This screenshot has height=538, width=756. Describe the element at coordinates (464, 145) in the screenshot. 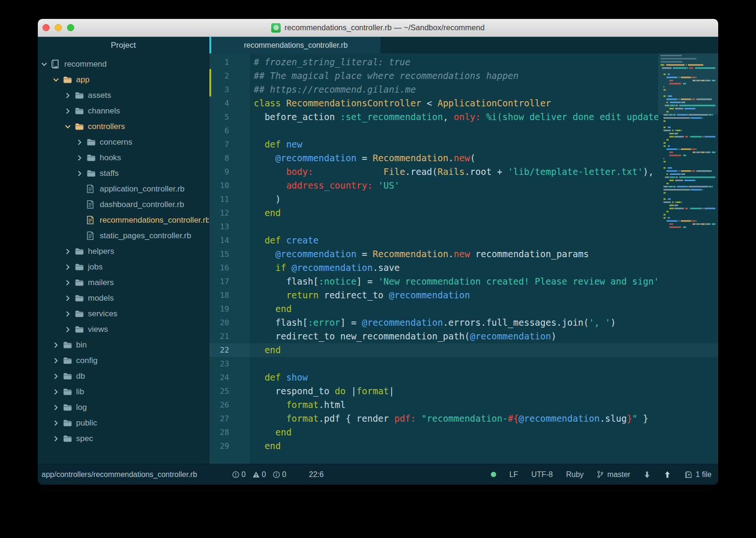

I see `code-line-7: 7 def new` at that location.